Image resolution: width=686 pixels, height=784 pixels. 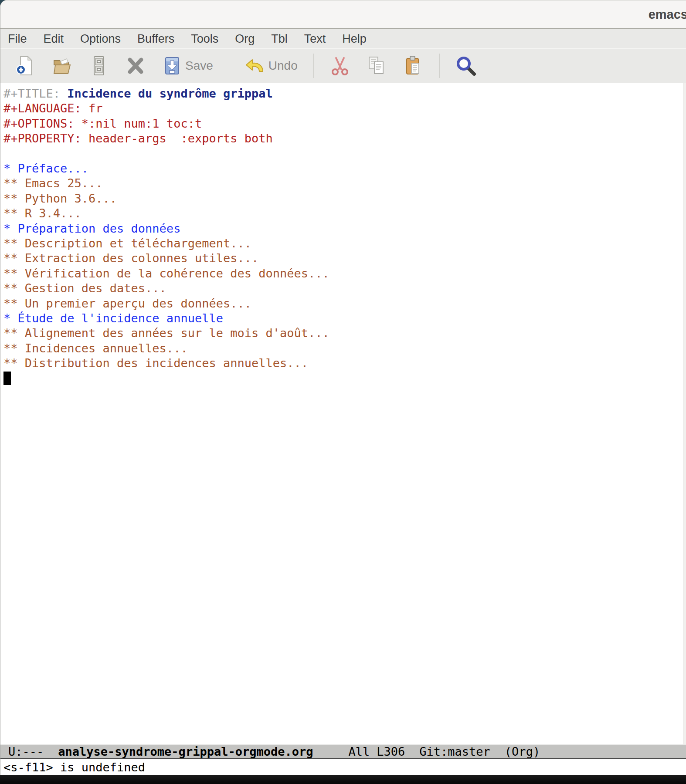 I want to click on toolbar-button-save: Save, so click(x=187, y=66).